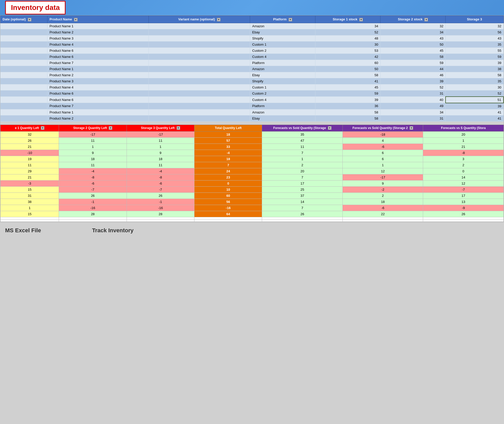 Image resolution: width=504 pixels, height=424 pixels. Describe the element at coordinates (30, 20) in the screenshot. I see `date-filter: ▼` at that location.